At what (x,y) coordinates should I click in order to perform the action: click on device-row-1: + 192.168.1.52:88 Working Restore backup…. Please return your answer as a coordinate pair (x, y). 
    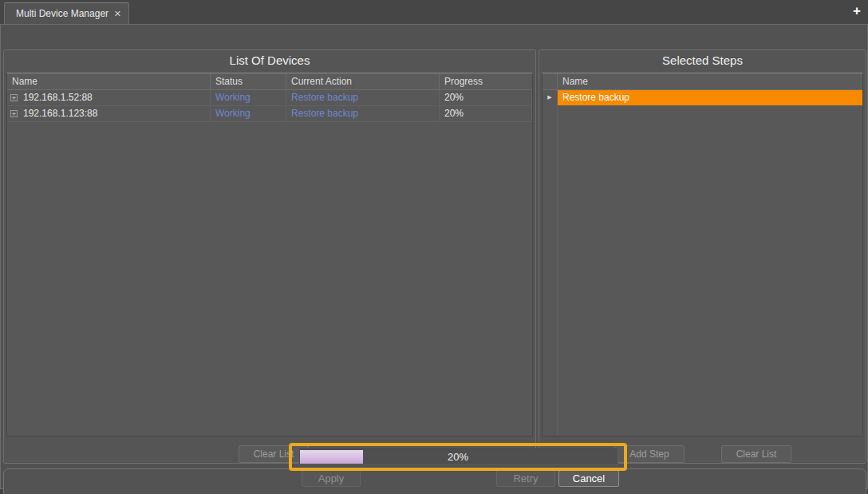
    Looking at the image, I should click on (270, 98).